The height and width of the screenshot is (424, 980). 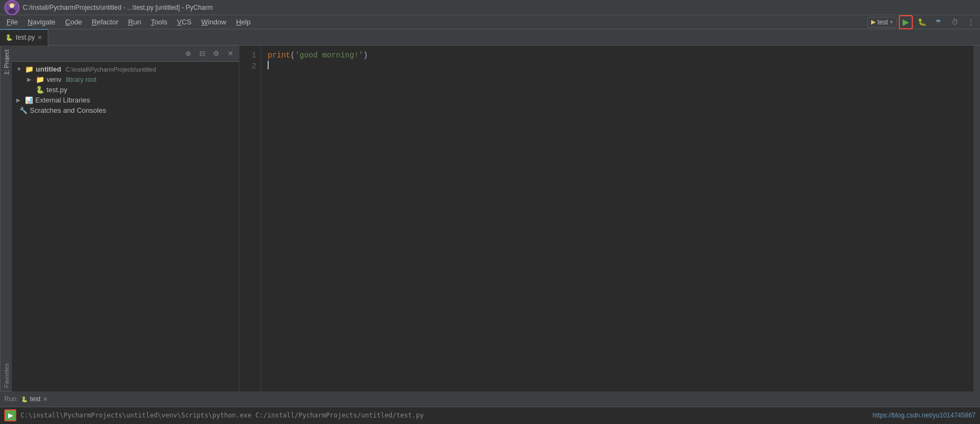 I want to click on favorites-label-text: Favorites, so click(x=7, y=375).